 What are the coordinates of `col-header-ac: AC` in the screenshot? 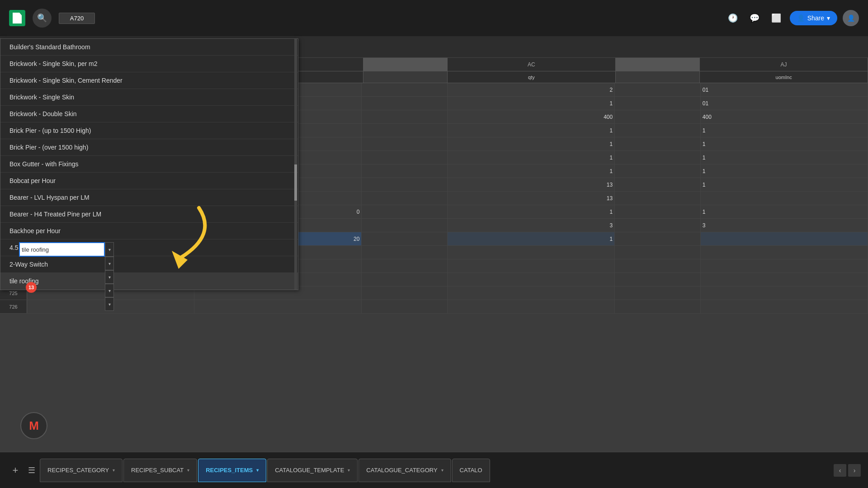 It's located at (532, 64).